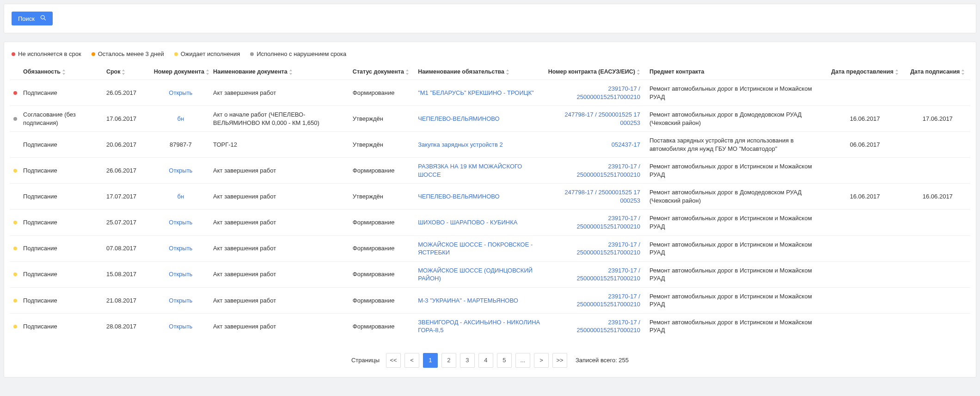 The height and width of the screenshot is (396, 980). Describe the element at coordinates (479, 223) in the screenshot. I see `obligation-name-cell: ШИХОВО - ШАРАПОВО - КУБИНКА` at that location.